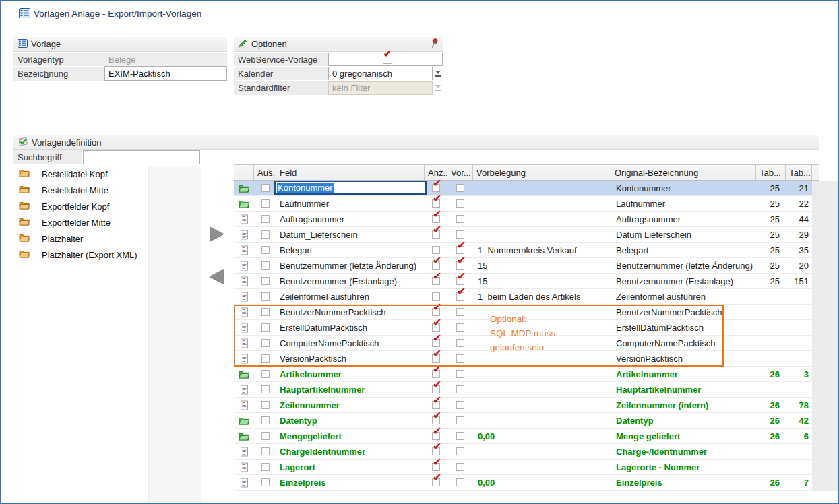 This screenshot has width=839, height=504. Describe the element at coordinates (523, 468) in the screenshot. I see `table-row: Lagerort✔Lagerorte - Nummer` at that location.